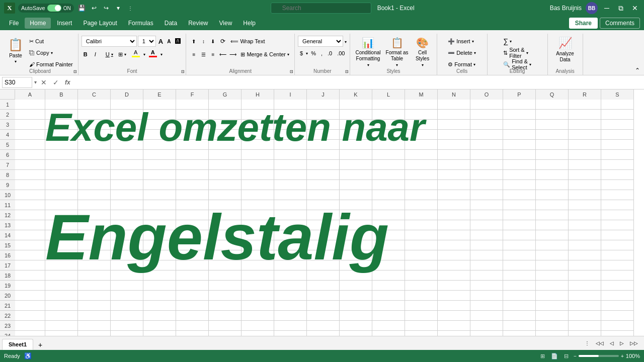 Image resolution: width=644 pixels, height=362 pixels. What do you see at coordinates (171, 23) in the screenshot?
I see `menu-data: Data` at bounding box center [171, 23].